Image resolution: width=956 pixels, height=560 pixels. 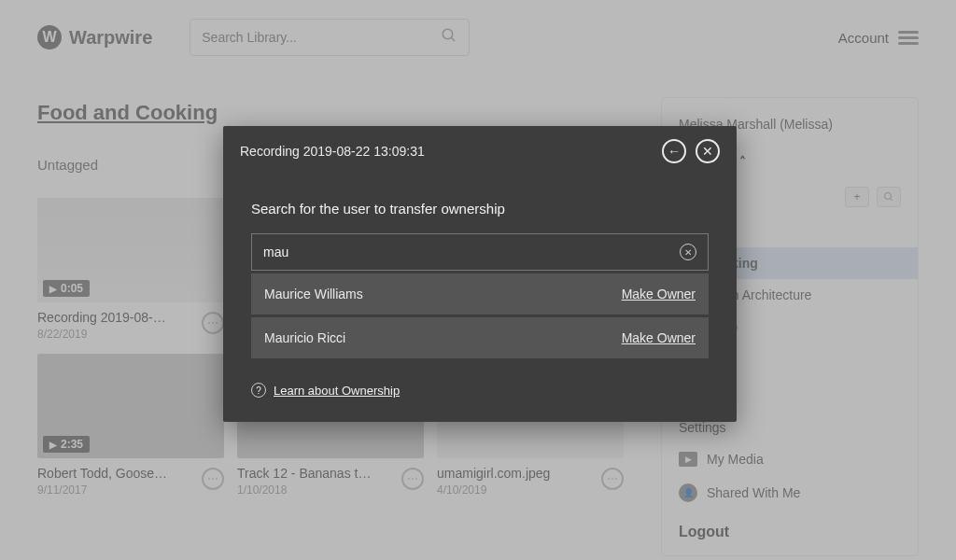 I want to click on help-icon: ?, so click(x=259, y=390).